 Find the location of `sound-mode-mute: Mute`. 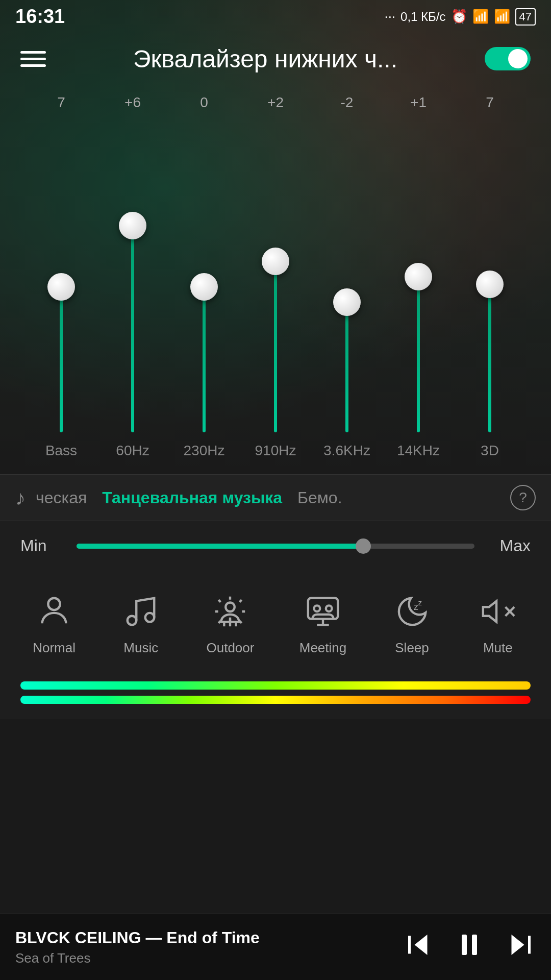

sound-mode-mute: Mute is located at coordinates (498, 624).